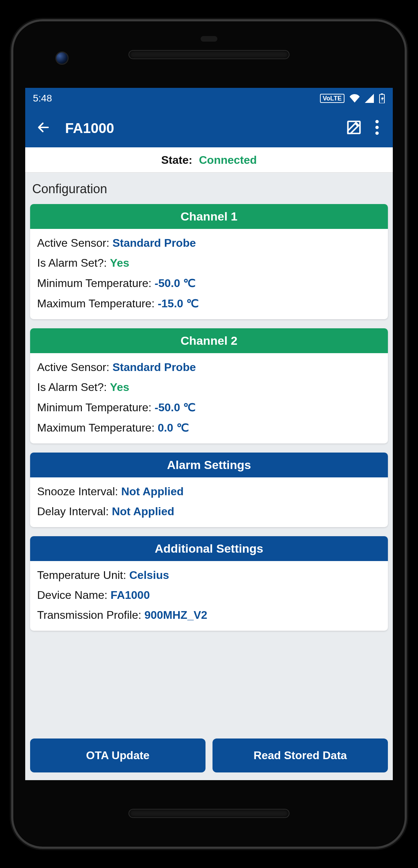 This screenshot has width=418, height=868. Describe the element at coordinates (382, 98) in the screenshot. I see `battery-icon` at that location.